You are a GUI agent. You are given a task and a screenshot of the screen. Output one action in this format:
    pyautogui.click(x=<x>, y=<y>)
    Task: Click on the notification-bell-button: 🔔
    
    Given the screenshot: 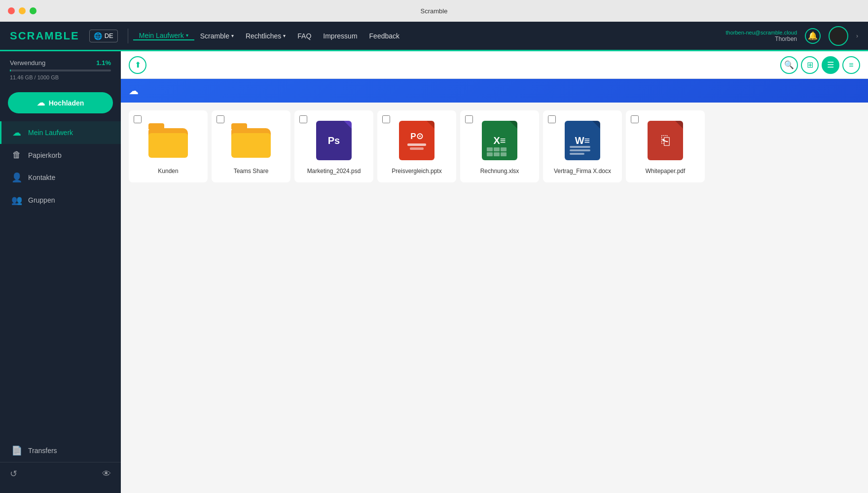 What is the action you would take?
    pyautogui.click(x=813, y=36)
    